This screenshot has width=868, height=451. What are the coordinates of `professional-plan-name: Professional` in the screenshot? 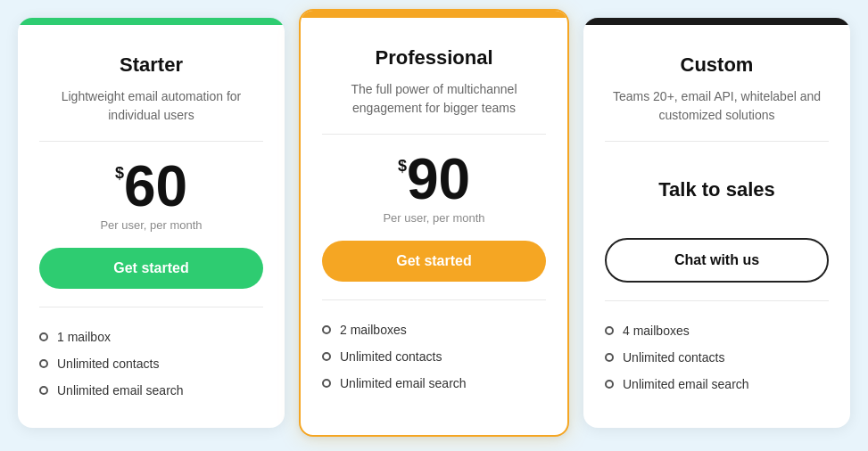 It's located at (434, 58).